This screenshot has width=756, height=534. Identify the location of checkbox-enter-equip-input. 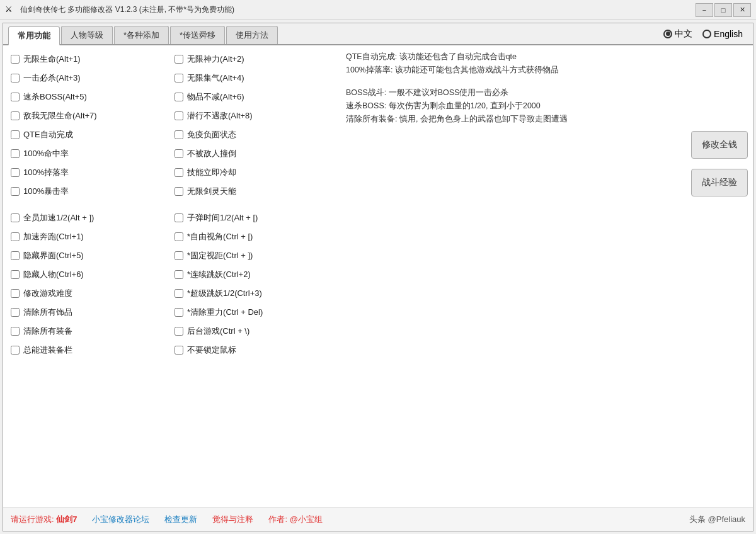
(15, 350).